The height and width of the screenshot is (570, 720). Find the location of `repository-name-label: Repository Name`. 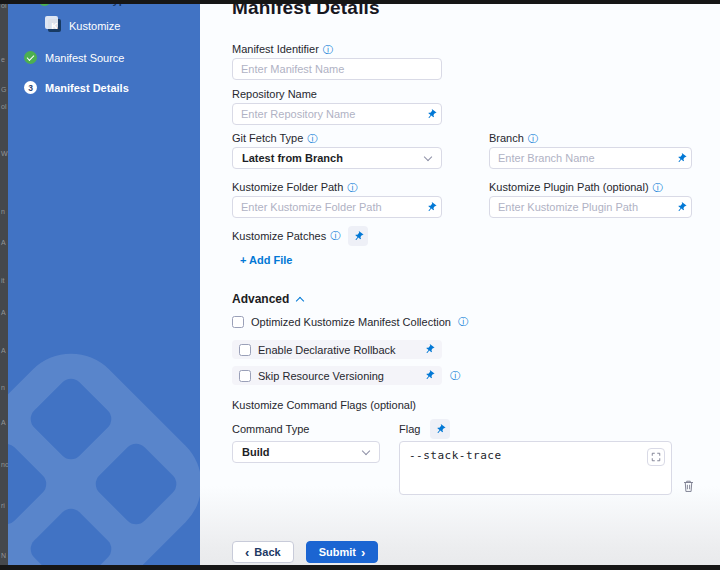

repository-name-label: Repository Name is located at coordinates (467, 94).